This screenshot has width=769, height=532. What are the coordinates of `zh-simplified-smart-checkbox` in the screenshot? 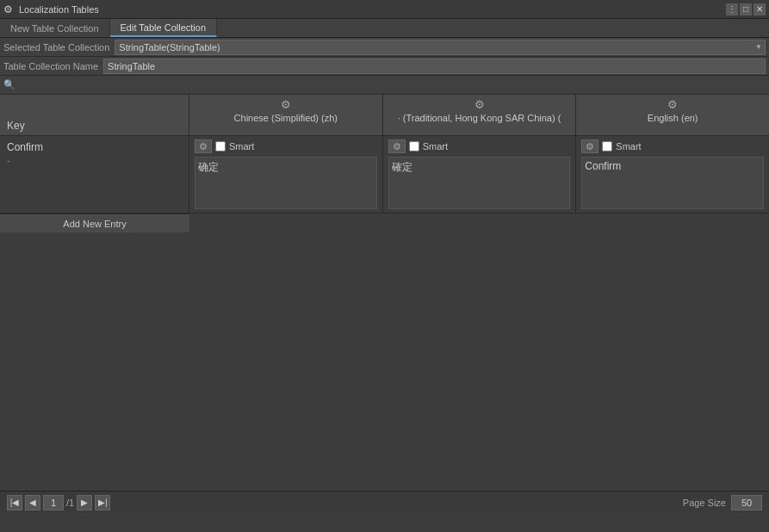 It's located at (220, 146).